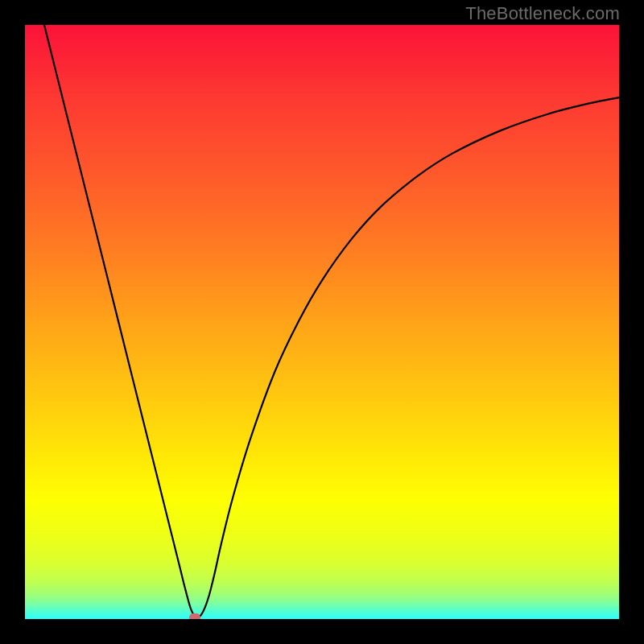  Describe the element at coordinates (543, 14) in the screenshot. I see `watermark-text: TheBottleneck.com` at that location.